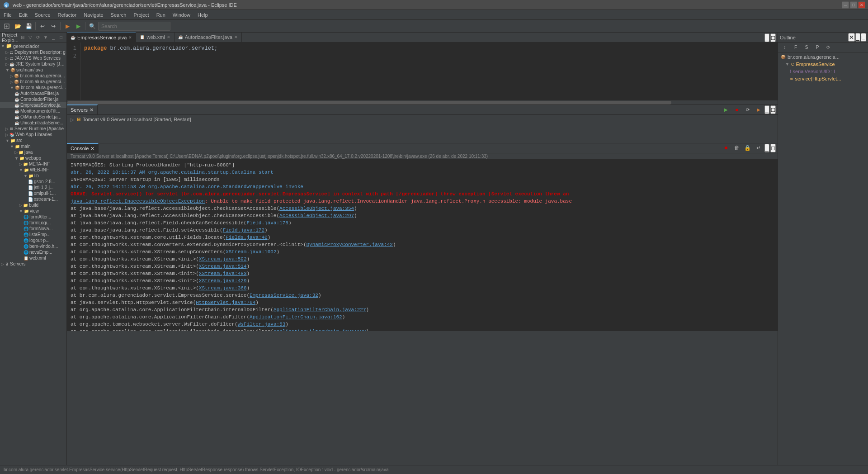 The width and height of the screenshot is (868, 474). Describe the element at coordinates (92, 26) in the screenshot. I see `search-global-button: 🔍` at that location.